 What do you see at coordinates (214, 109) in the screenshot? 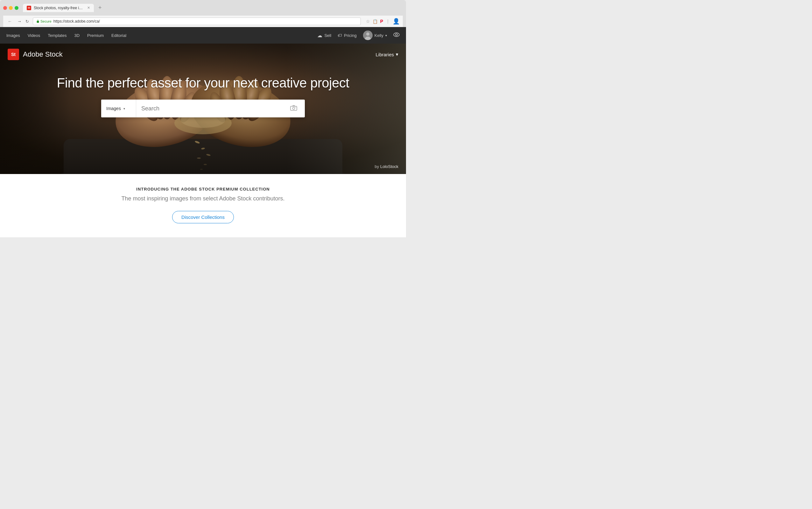
I see `search-input` at bounding box center [214, 109].